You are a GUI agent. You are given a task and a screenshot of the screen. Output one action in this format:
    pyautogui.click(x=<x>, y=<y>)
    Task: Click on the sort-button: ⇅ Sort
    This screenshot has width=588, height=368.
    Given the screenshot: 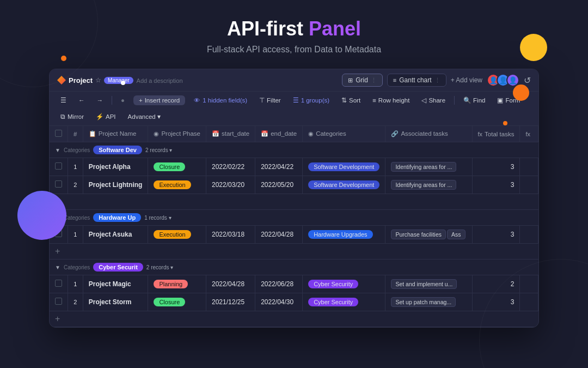 What is the action you would take?
    pyautogui.click(x=351, y=100)
    